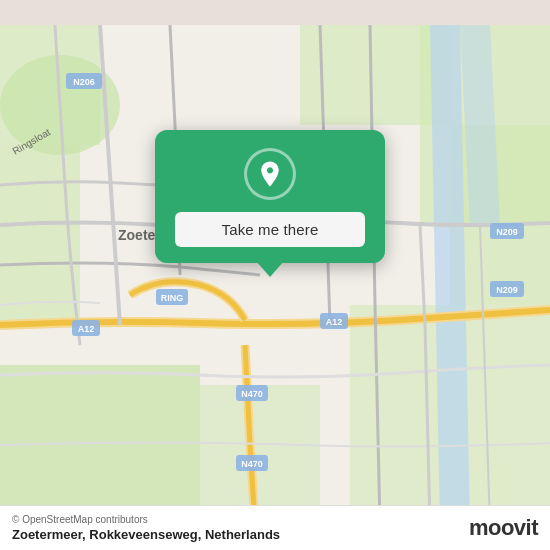 This screenshot has height=550, width=550. Describe the element at coordinates (172, 298) in the screenshot. I see `svg-text: RING` at that location.